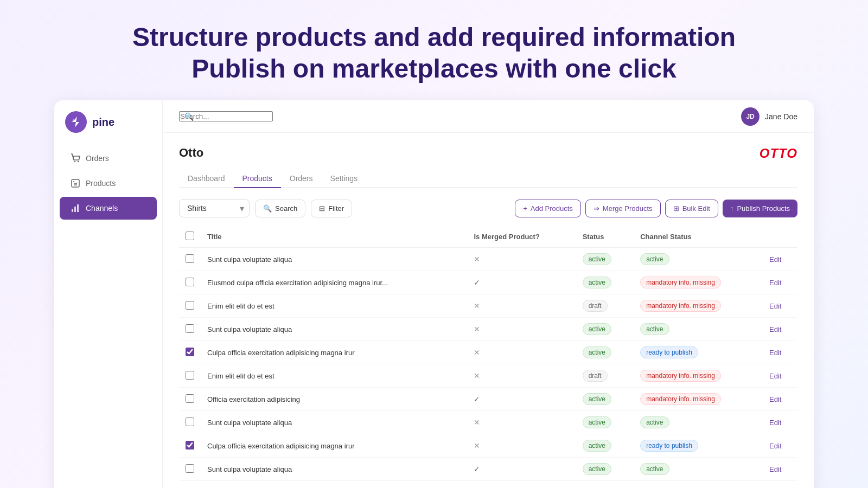 The height and width of the screenshot is (488, 868). Describe the element at coordinates (521, 306) in the screenshot. I see `row-merged-3: ✕` at that location.